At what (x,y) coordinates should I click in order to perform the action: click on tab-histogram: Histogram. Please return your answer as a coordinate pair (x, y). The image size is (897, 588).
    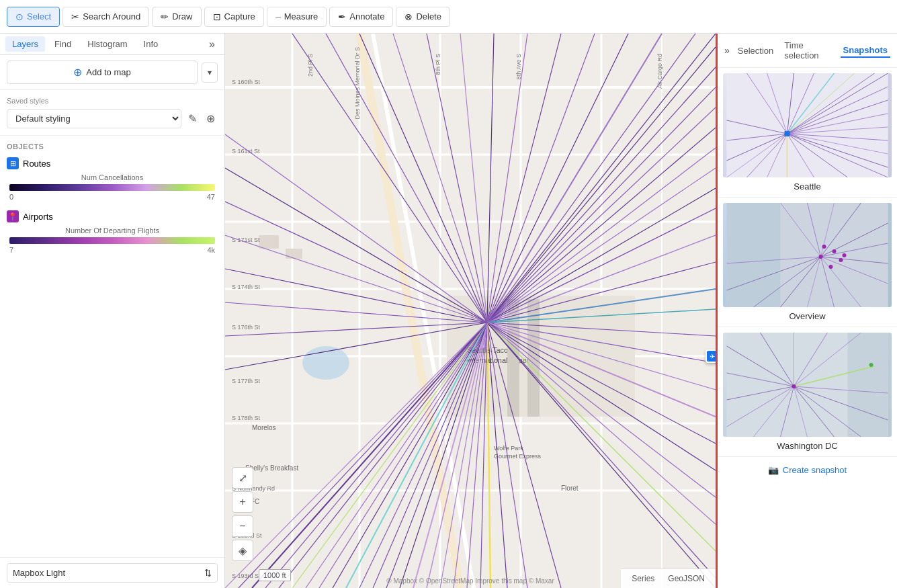
    Looking at the image, I should click on (108, 44).